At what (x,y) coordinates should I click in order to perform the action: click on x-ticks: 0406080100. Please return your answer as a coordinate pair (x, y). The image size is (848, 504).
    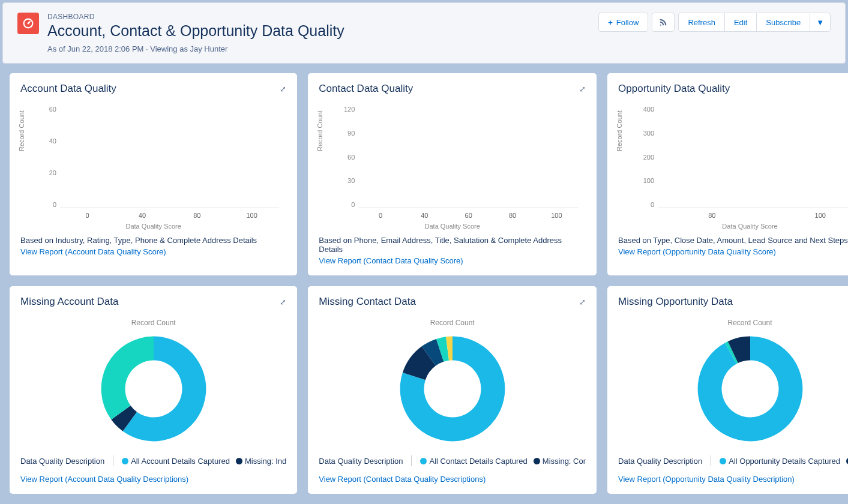
    Looking at the image, I should click on (468, 215).